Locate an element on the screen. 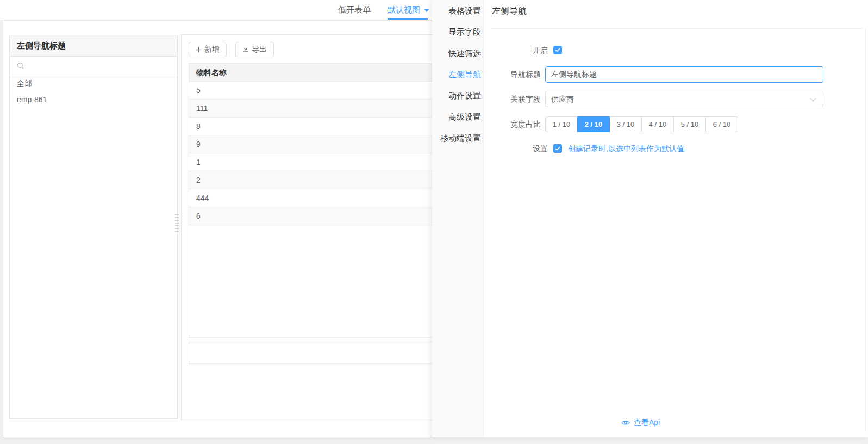  enable-label: 开启 is located at coordinates (516, 50).